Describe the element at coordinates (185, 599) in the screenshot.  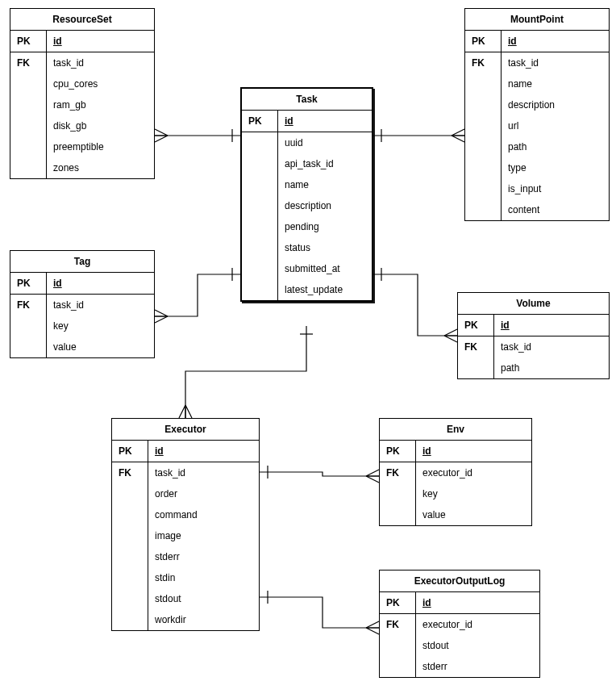
I see `table-row: stdout` at that location.